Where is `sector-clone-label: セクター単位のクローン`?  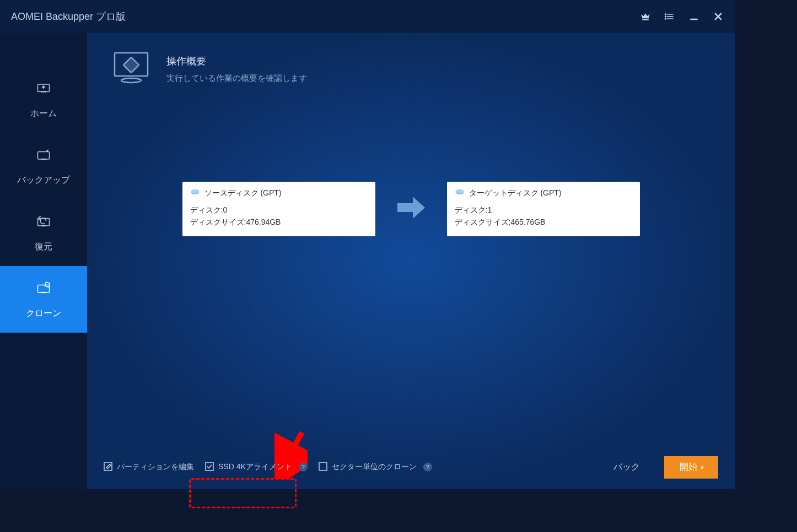
sector-clone-label: セクター単位のクローン is located at coordinates (374, 467).